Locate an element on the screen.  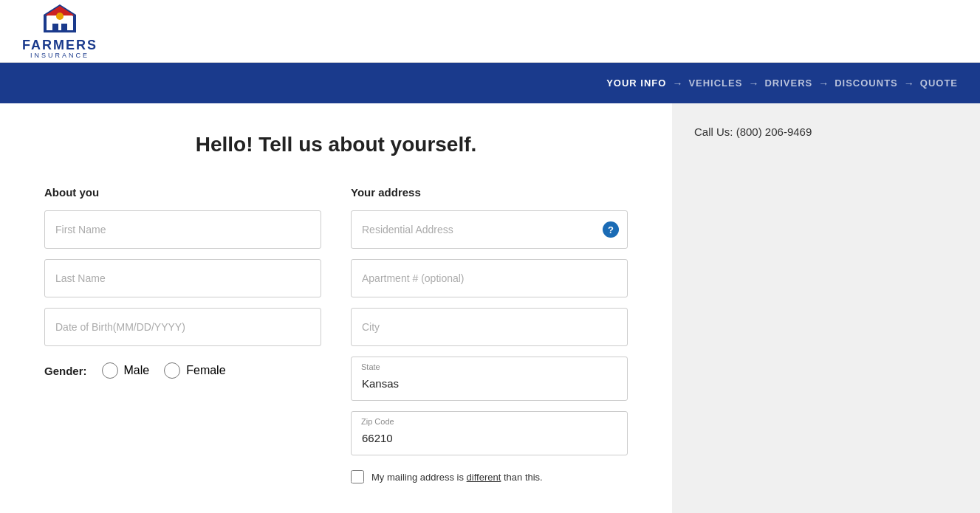
state-label: State is located at coordinates (371, 367).